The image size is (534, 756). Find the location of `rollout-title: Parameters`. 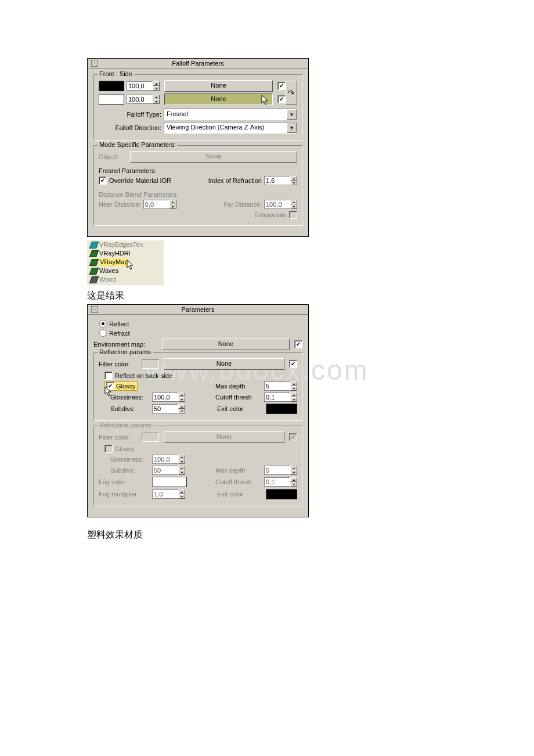

rollout-title: Parameters is located at coordinates (199, 309).